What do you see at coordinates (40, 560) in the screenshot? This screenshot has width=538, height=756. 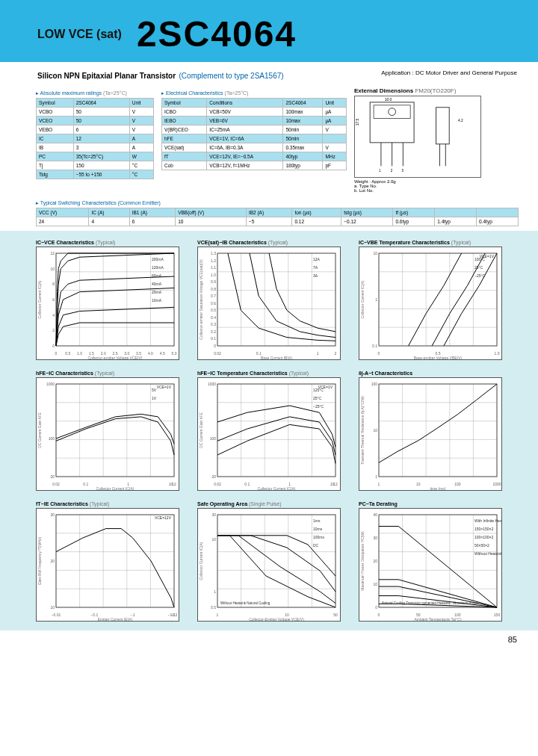 I see `svg-text: Gain-BW Frequency fT(MHz)` at bounding box center [40, 560].